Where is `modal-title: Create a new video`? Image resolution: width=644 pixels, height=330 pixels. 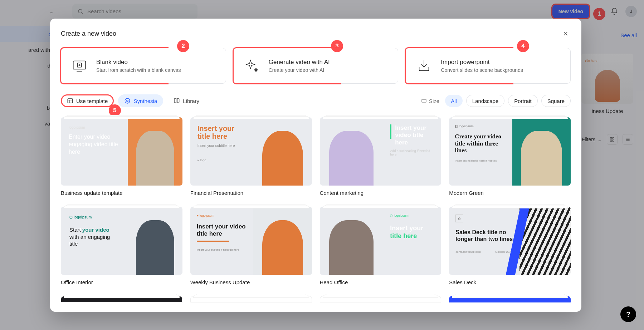 modal-title: Create a new video is located at coordinates (89, 34).